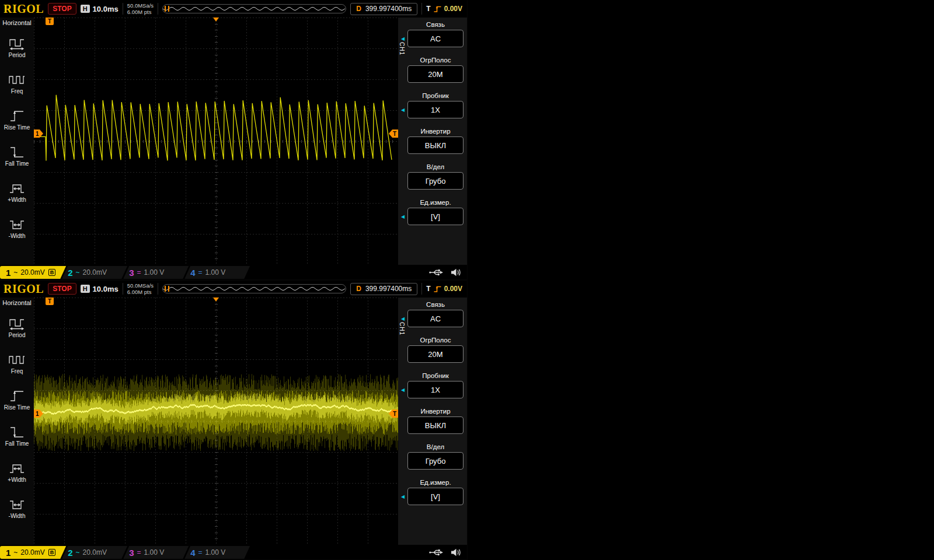 Image resolution: width=934 pixels, height=560 pixels. What do you see at coordinates (140, 9) in the screenshot?
I see `acquisition-readout: 50.0MSa/s 6.00M pts` at bounding box center [140, 9].